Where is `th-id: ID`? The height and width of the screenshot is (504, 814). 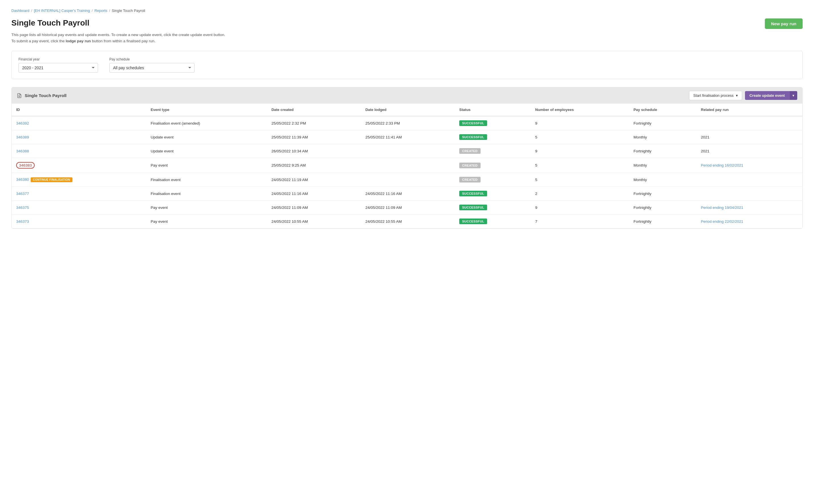
th-id: ID is located at coordinates (79, 110).